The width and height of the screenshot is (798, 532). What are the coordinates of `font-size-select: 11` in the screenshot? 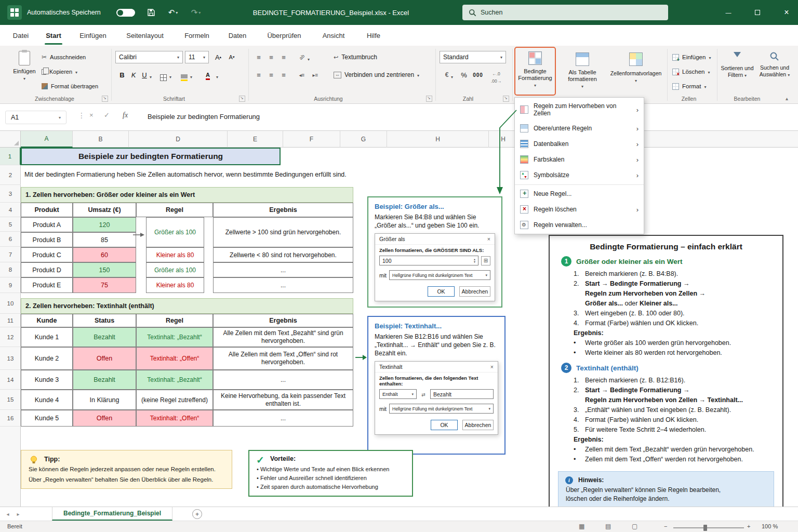 It's located at (197, 57).